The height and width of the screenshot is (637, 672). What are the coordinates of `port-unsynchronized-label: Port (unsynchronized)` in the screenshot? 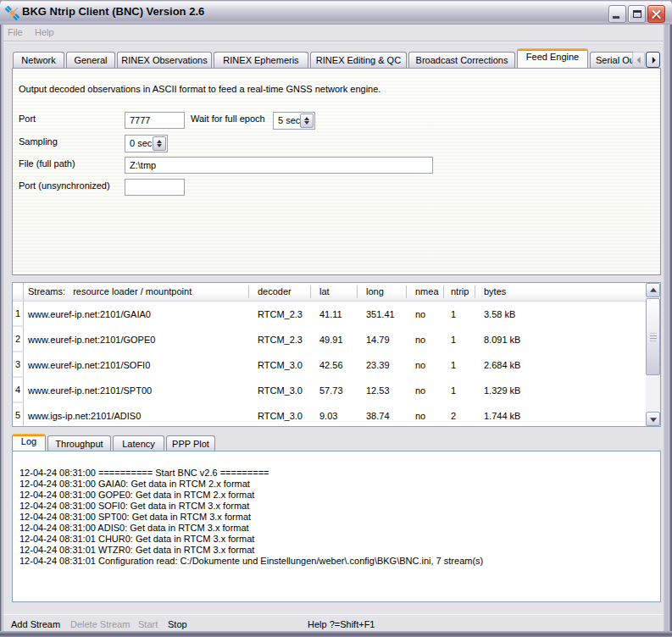 It's located at (64, 186).